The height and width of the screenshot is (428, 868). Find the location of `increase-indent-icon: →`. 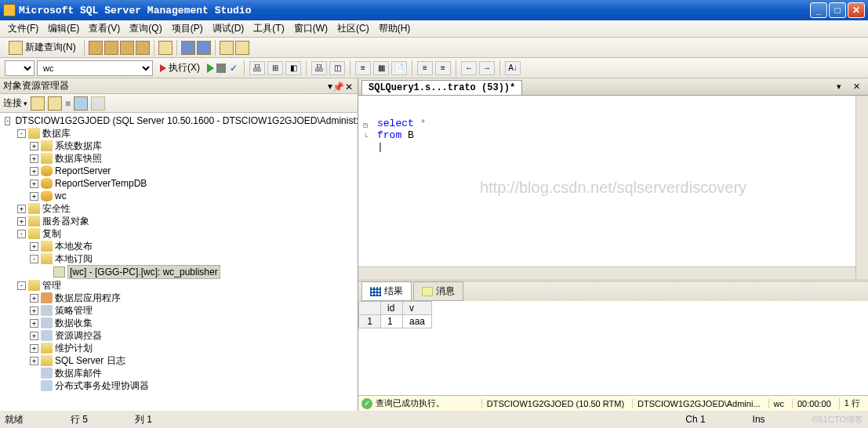

increase-indent-icon: → is located at coordinates (487, 68).